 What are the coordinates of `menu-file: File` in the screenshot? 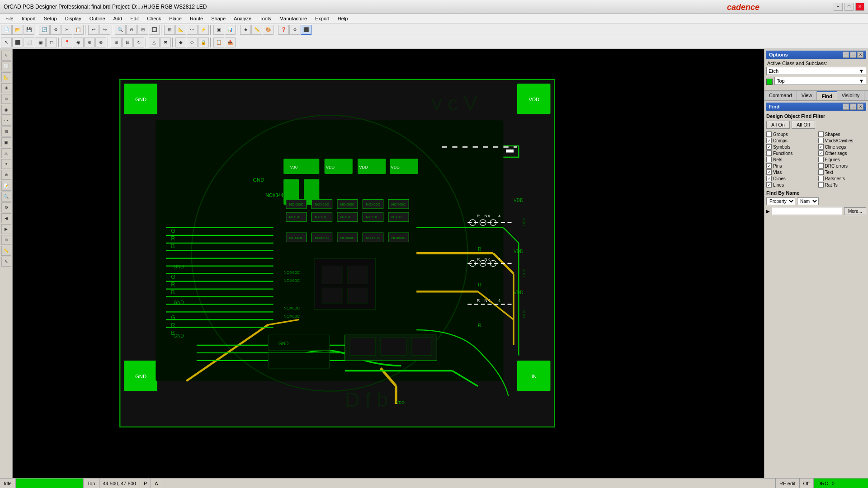 It's located at (9, 19).